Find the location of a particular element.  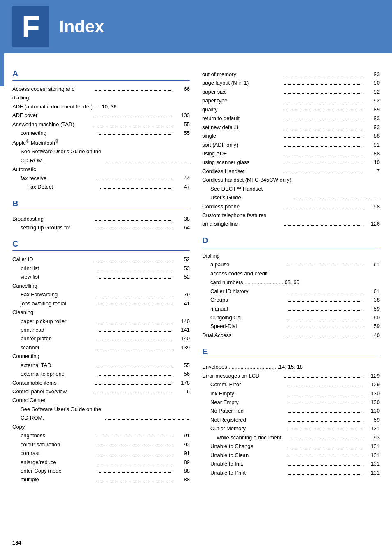

list-item: Cordless handset (MFC-845CW only) is located at coordinates (291, 180).